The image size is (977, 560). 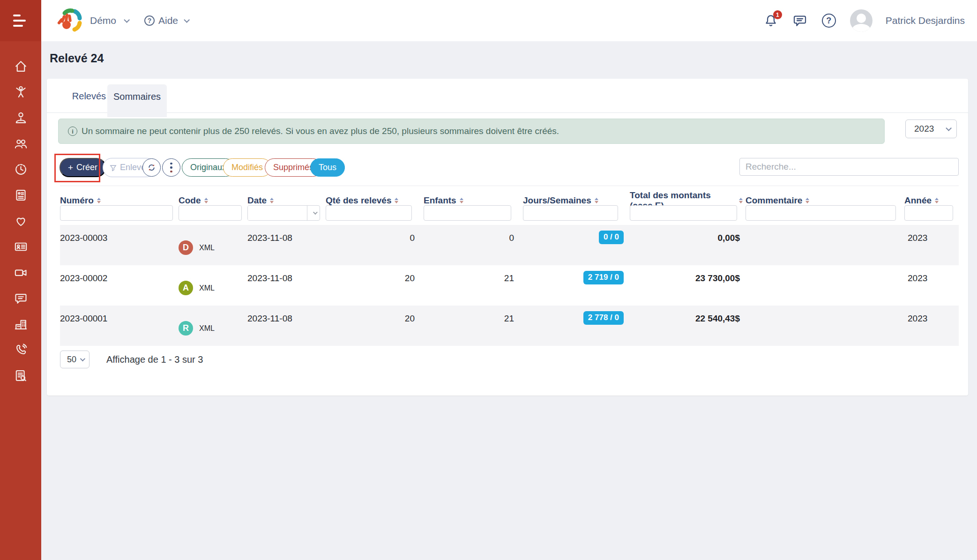 What do you see at coordinates (21, 21) in the screenshot?
I see `hamburger-menu-button` at bounding box center [21, 21].